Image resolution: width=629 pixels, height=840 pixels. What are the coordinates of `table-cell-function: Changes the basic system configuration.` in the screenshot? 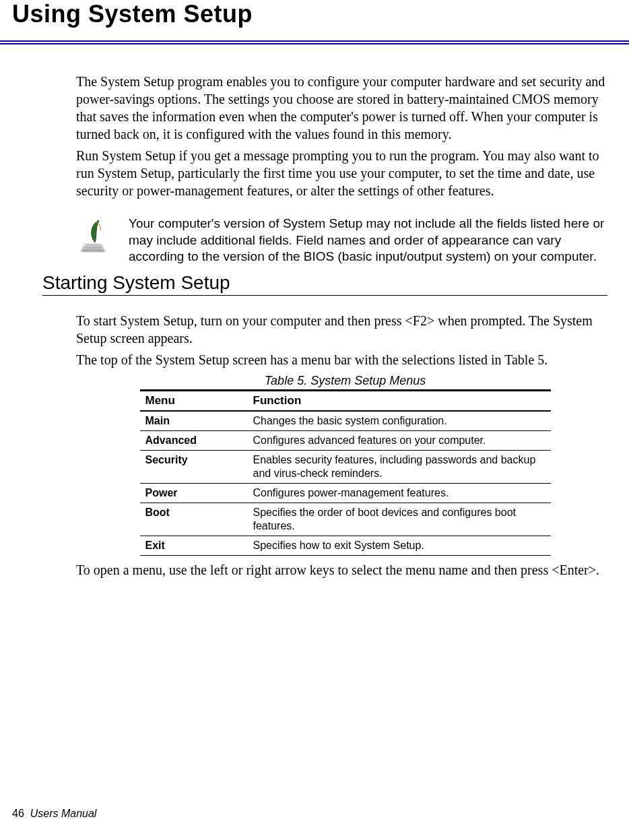 It's located at (399, 421).